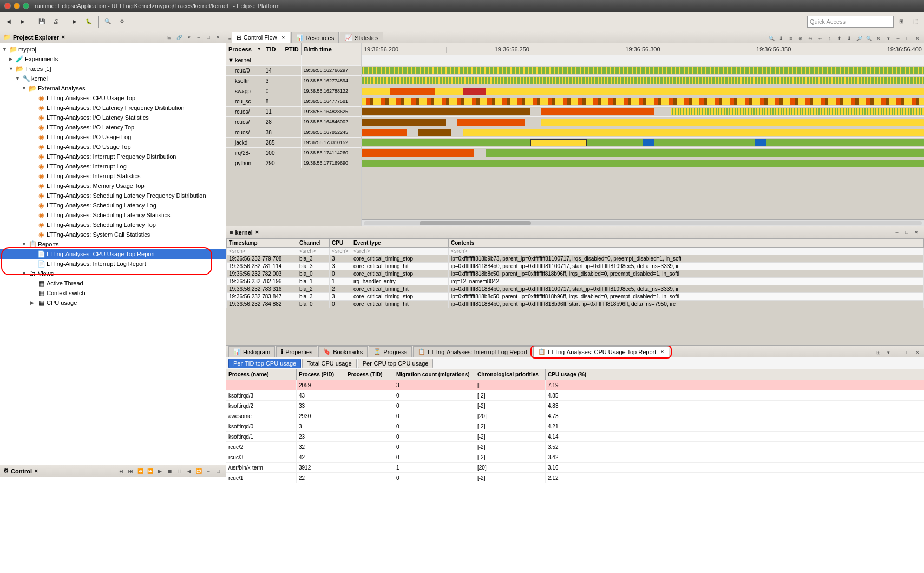 The height and width of the screenshot is (573, 924). Describe the element at coordinates (916, 232) in the screenshot. I see `kernel-close: ✕` at that location.